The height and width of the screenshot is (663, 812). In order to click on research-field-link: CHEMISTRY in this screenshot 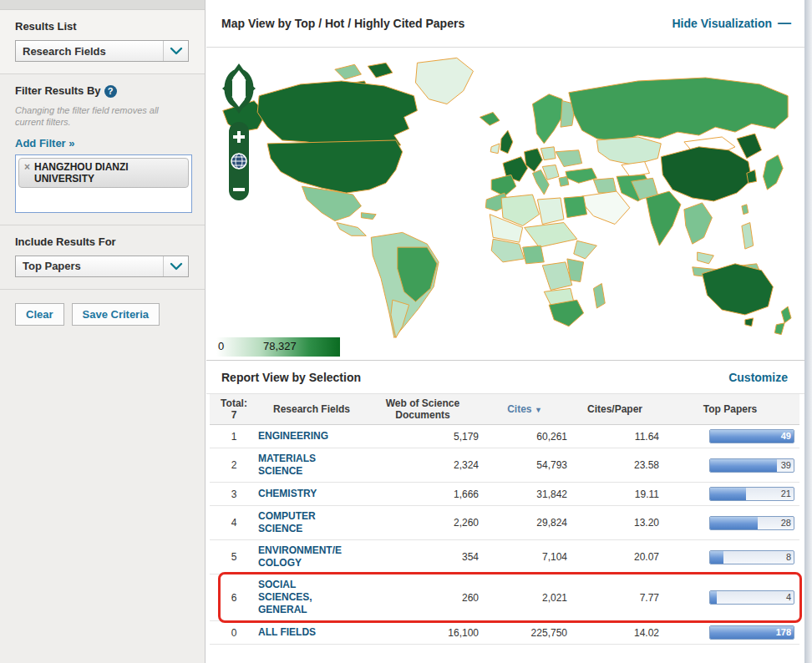, I will do `click(300, 494)`.